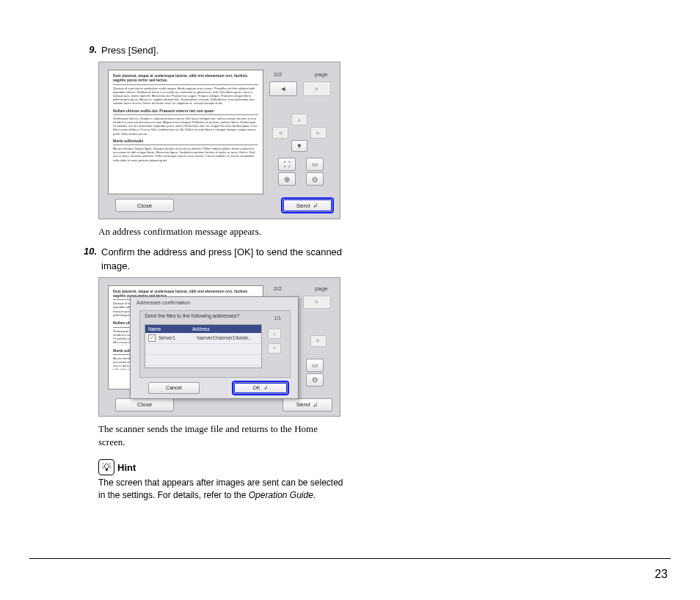  Describe the element at coordinates (106, 467) in the screenshot. I see `hint-icon: 💡︎` at that location.